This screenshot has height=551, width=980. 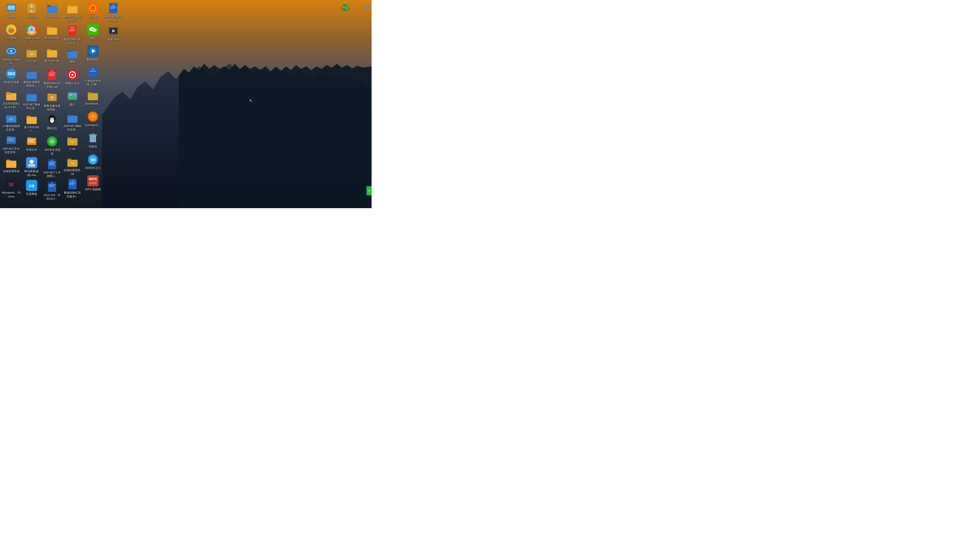 I want to click on icon-common-files: 常用文件, so click(x=32, y=145).